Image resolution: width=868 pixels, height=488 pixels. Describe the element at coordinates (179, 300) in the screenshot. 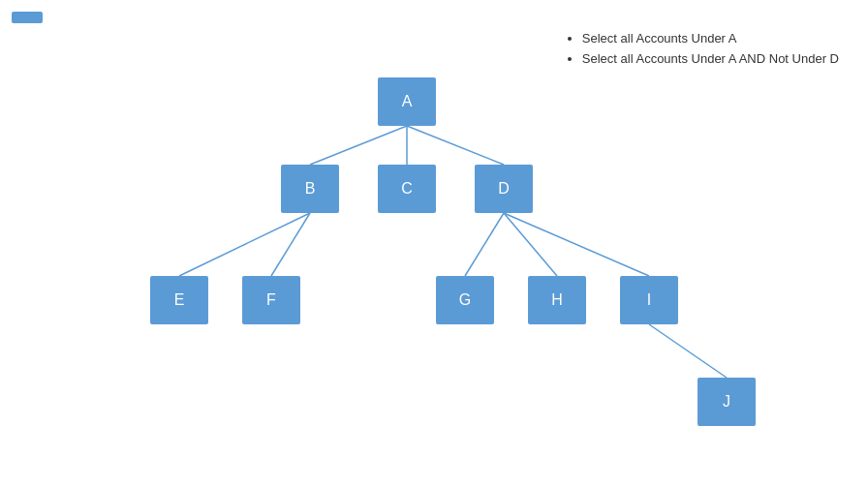

I see `tree-node-e: E` at that location.